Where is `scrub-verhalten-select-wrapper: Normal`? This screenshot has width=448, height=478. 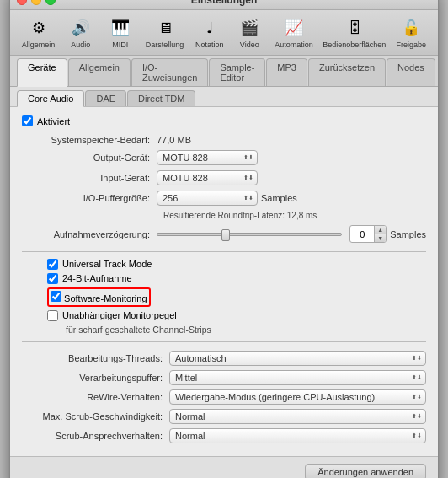
scrub-verhalten-select-wrapper: Normal is located at coordinates (298, 436).